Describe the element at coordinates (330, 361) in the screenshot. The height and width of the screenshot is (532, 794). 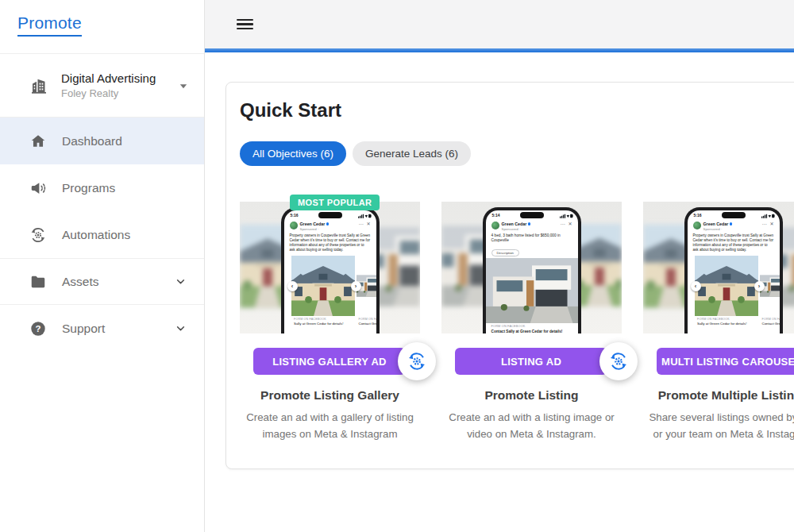
I see `card-action-row: LISTING GALLERY AD` at that location.